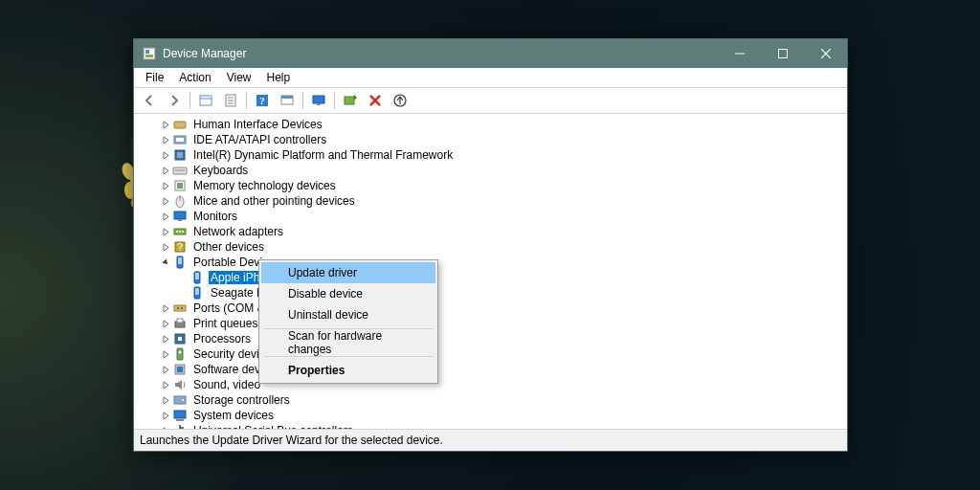 The width and height of the screenshot is (980, 490). Describe the element at coordinates (149, 100) in the screenshot. I see `back-icon` at that location.